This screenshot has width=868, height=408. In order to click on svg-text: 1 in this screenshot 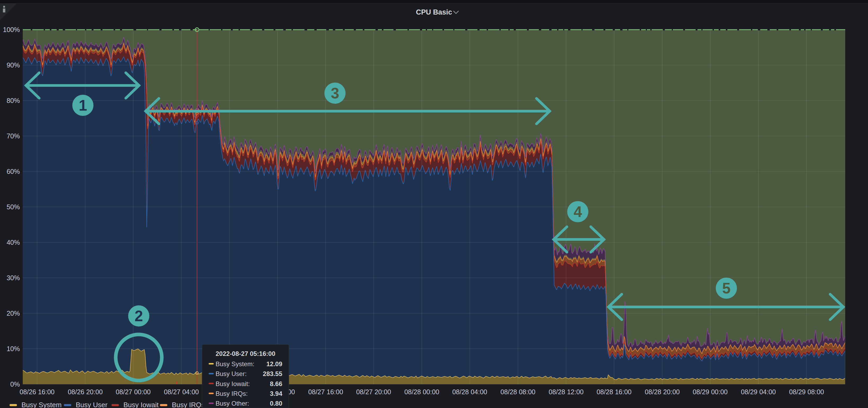, I will do `click(83, 105)`.